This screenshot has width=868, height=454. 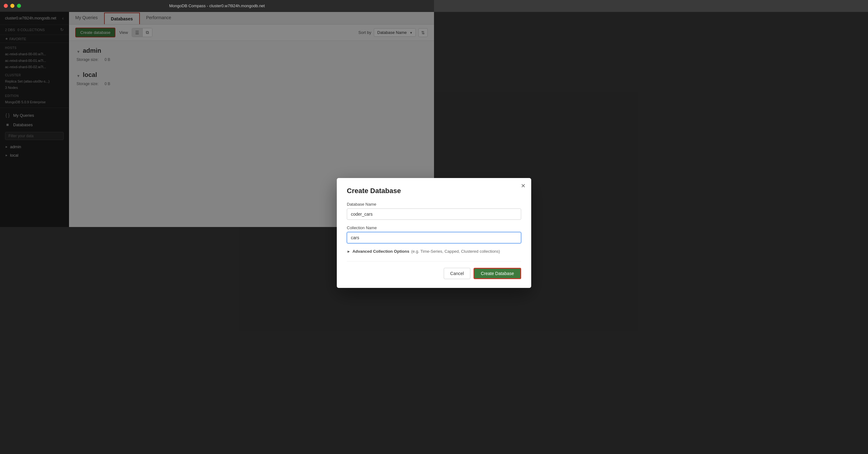 What do you see at coordinates (385, 202) in the screenshot?
I see `create-database-modal: ✕ Create Database Database Name Collecti…` at bounding box center [385, 202].